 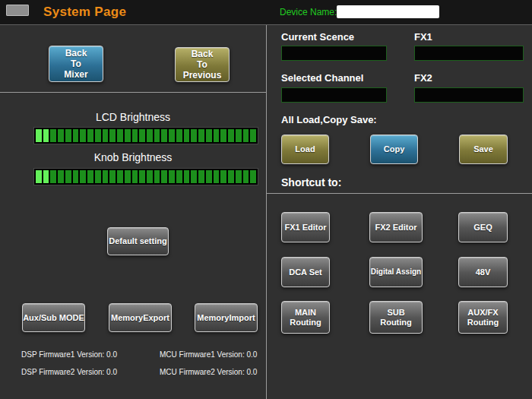 What do you see at coordinates (483, 318) in the screenshot?
I see `aux-fx-routing-button: AUX/FX Routing` at bounding box center [483, 318].